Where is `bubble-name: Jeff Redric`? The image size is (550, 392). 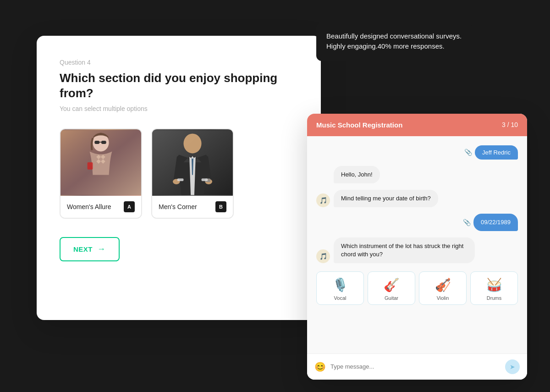 bubble-name: Jeff Redric is located at coordinates (496, 152).